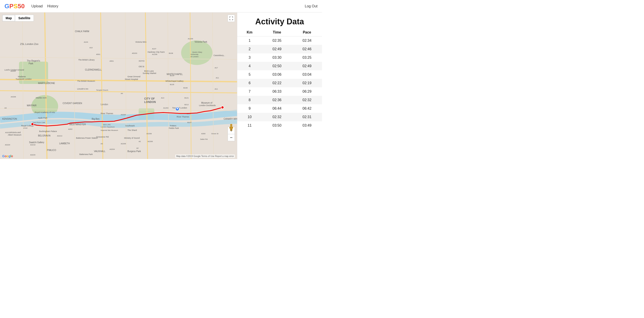  What do you see at coordinates (141, 42) in the screenshot?
I see `svg-text: Victoria Miro` at bounding box center [141, 42].